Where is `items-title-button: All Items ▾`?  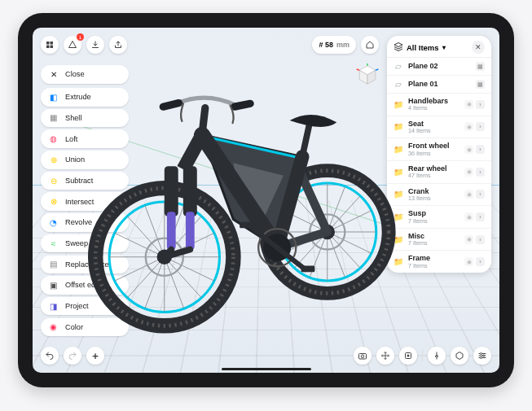 items-title-button: All Items ▾ is located at coordinates (420, 47).